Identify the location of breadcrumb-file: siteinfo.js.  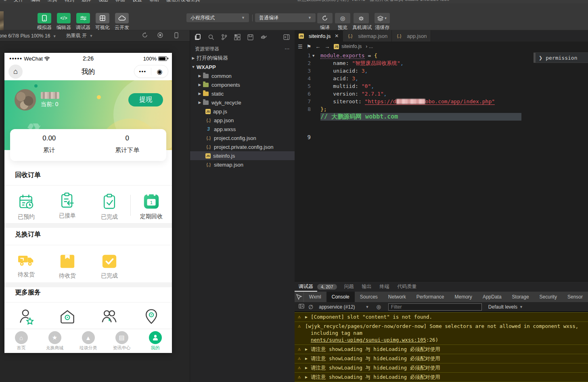
(352, 46).